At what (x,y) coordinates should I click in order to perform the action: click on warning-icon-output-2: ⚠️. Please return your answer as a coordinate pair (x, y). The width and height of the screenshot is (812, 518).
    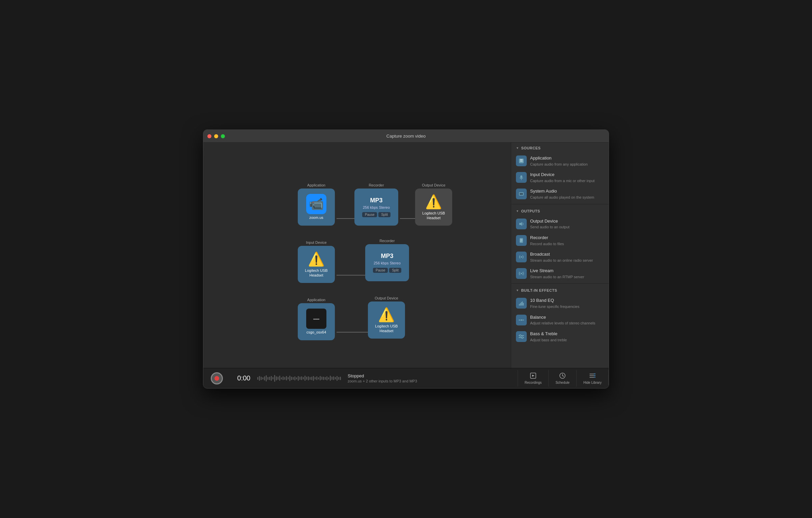
    Looking at the image, I should click on (386, 315).